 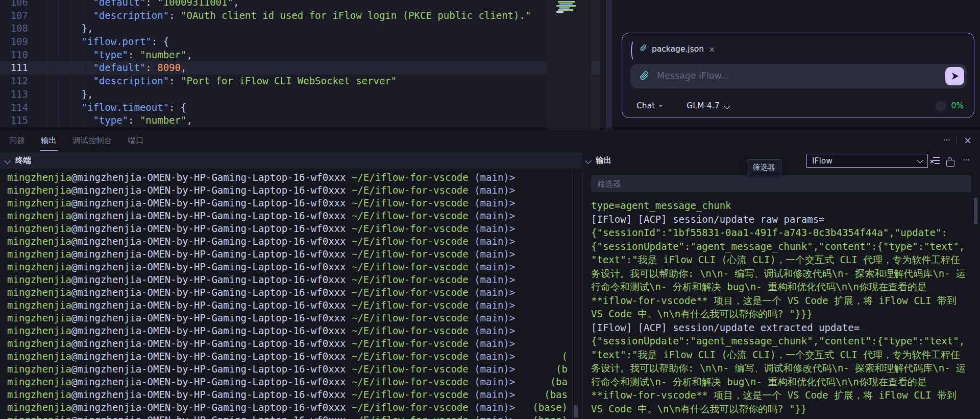 I want to click on line-number: 106, so click(x=14, y=5).